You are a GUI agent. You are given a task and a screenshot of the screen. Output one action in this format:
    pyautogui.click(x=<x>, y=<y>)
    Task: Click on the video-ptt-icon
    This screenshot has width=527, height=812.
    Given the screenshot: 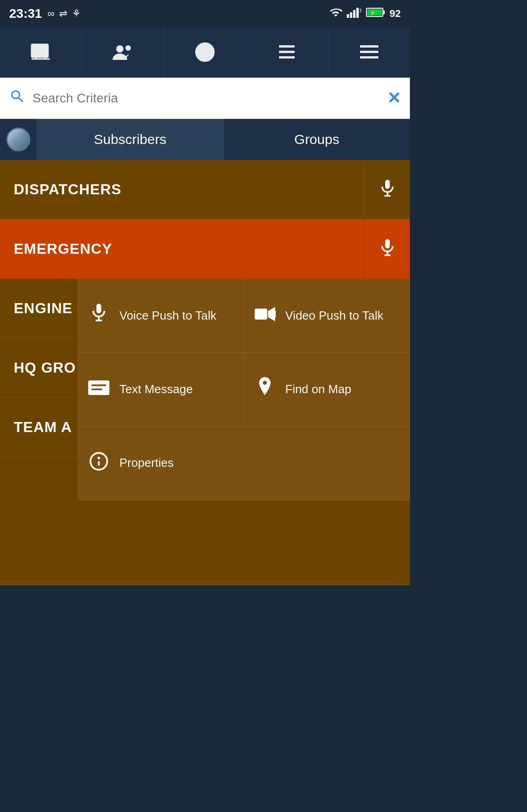 What is the action you would take?
    pyautogui.click(x=265, y=316)
    